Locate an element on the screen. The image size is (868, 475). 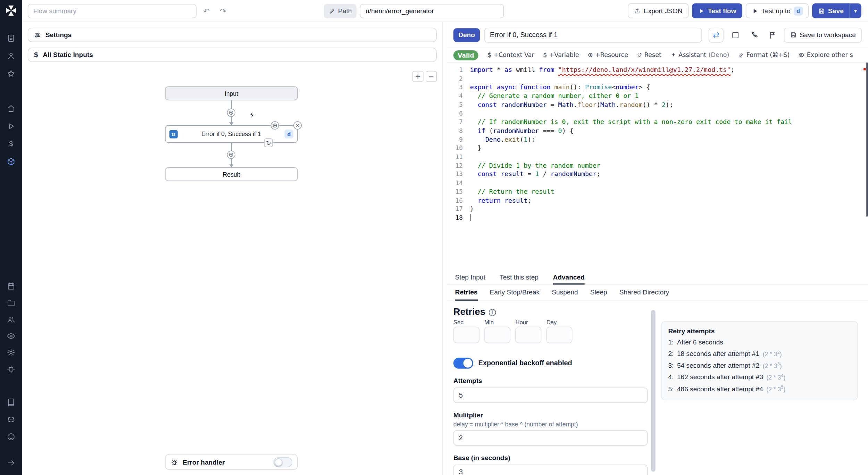
add-context-var-button: $+Context Var is located at coordinates (511, 55).